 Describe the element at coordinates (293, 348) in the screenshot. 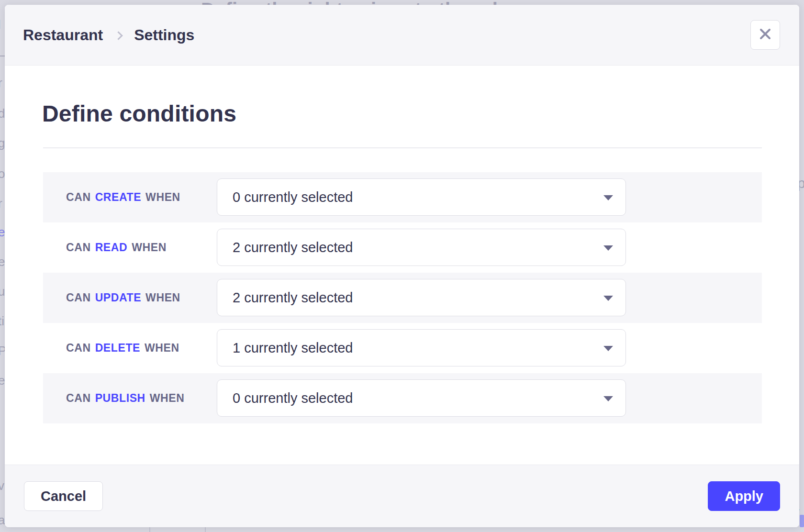

I see `delete-conditions-value: 1 currently selected` at that location.